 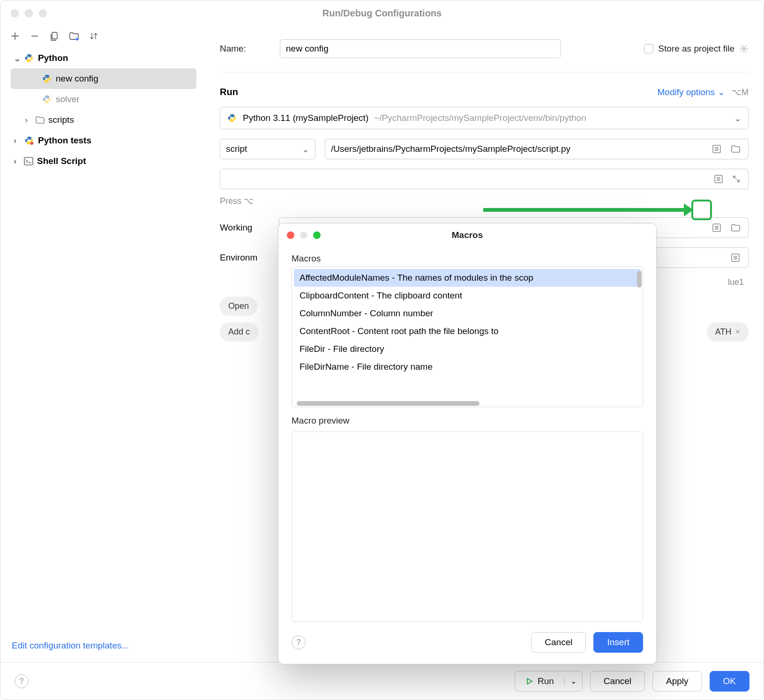 I want to click on tree-shell-script-node: › Shell Script, so click(x=104, y=161).